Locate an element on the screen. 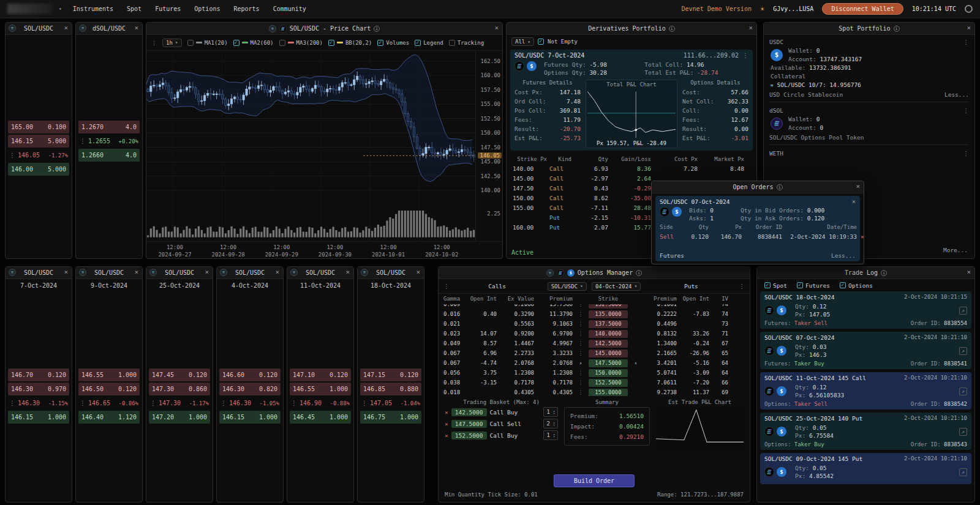  mid-price-row: ⋮1.2655+0.20% is located at coordinates (109, 141).